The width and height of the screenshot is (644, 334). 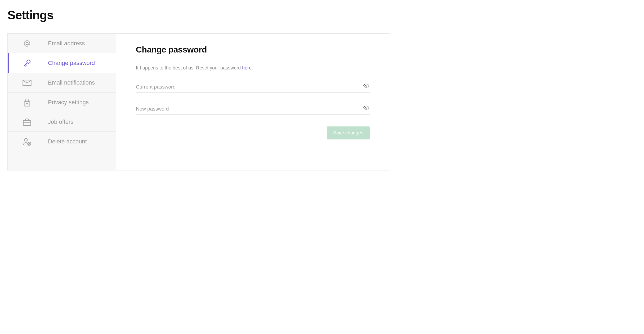 I want to click on sidebar-item-label: Job offers, so click(x=61, y=122).